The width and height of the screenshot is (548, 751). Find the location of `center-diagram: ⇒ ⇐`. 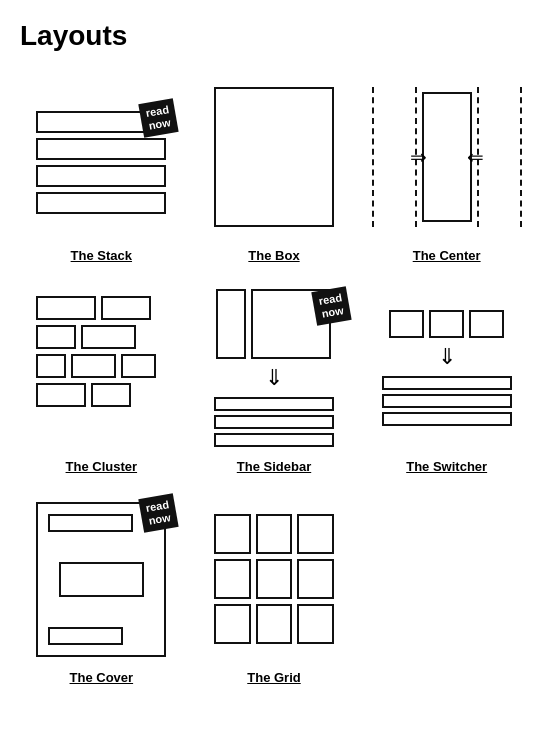

center-diagram: ⇒ ⇐ is located at coordinates (447, 157).